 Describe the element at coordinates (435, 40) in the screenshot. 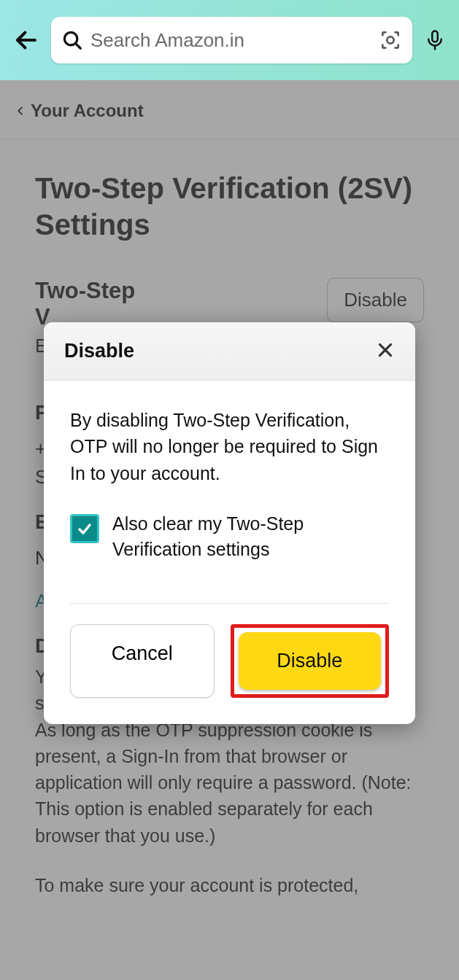

I see `voice-search-button` at that location.